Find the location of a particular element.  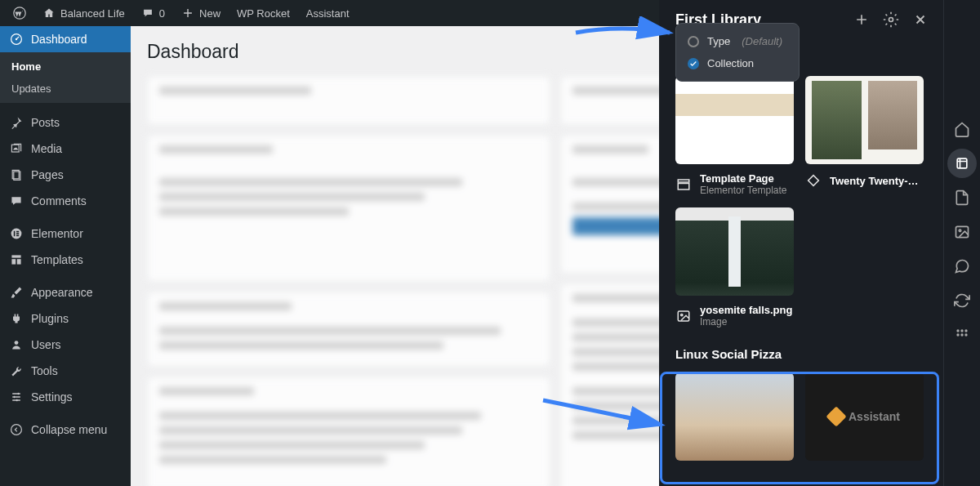

submenu-home: Home is located at coordinates (65, 67).